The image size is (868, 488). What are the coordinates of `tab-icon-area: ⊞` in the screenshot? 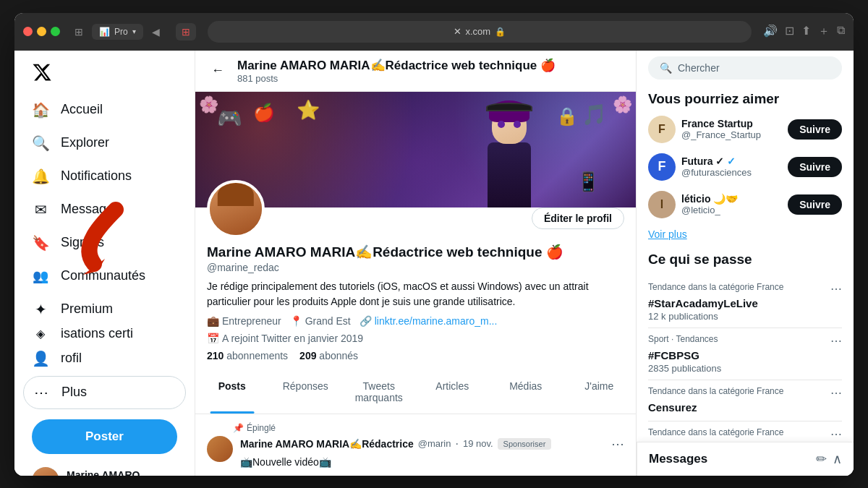 It's located at (186, 32).